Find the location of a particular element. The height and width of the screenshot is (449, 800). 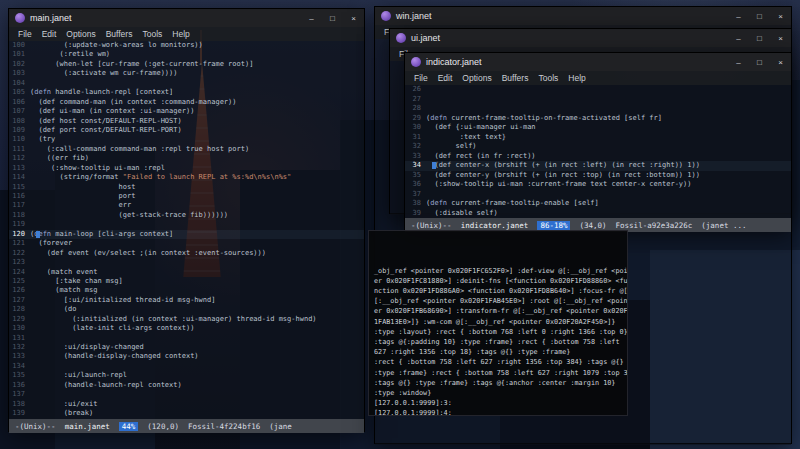

modeline-position-badge: 86-18% is located at coordinates (554, 226).